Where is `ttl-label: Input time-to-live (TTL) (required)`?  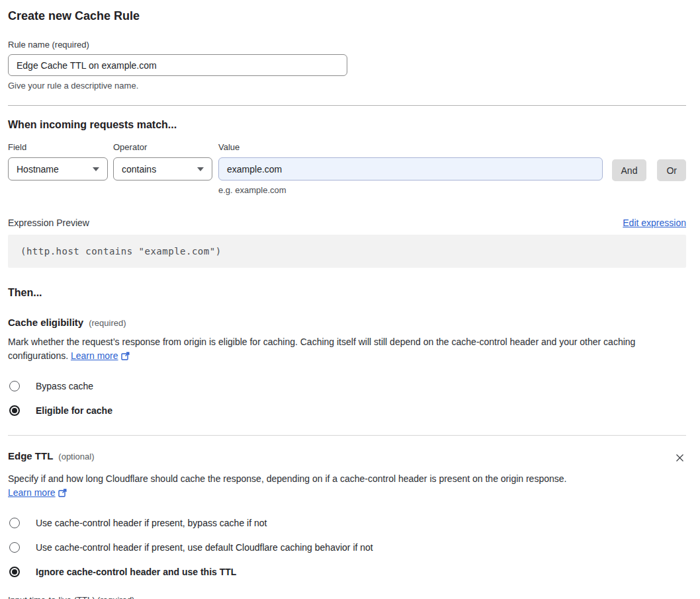 ttl-label: Input time-to-live (TTL) (required) is located at coordinates (347, 597).